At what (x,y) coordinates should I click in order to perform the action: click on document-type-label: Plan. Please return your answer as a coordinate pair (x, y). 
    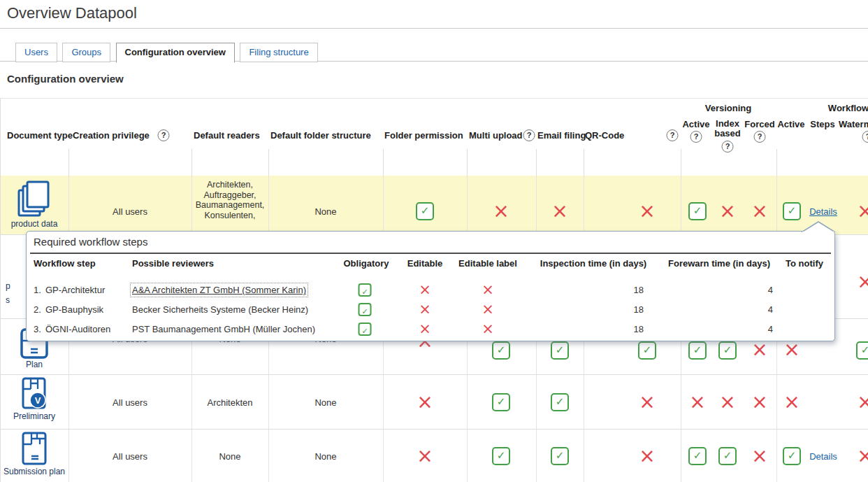
    Looking at the image, I should click on (34, 364).